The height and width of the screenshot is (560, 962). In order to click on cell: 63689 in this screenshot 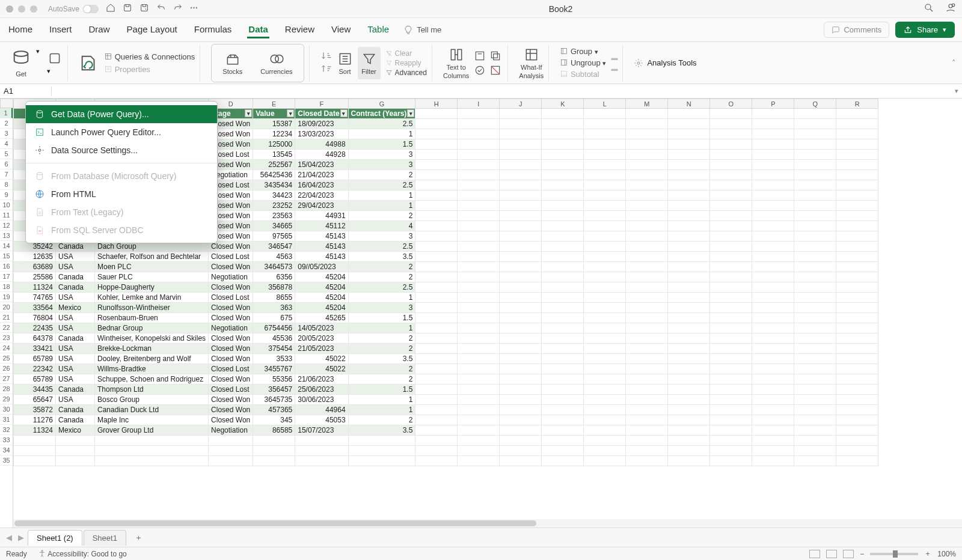, I will do `click(35, 267)`.